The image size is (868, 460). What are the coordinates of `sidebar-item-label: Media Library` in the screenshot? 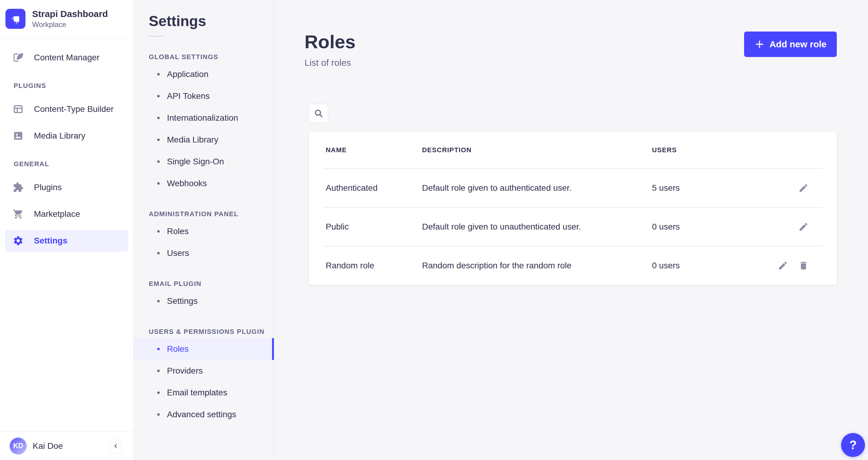 It's located at (60, 136).